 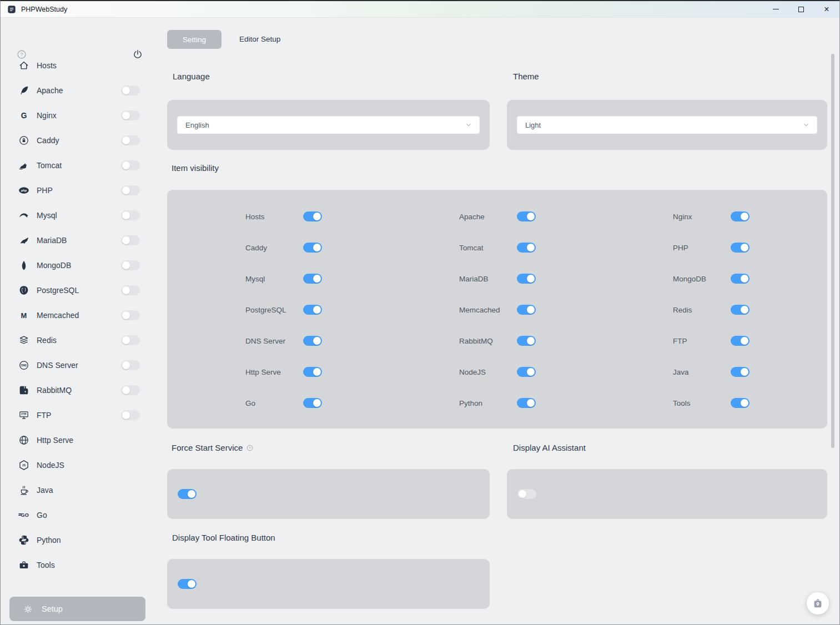 What do you see at coordinates (78, 540) in the screenshot?
I see `sidebar-item-python: Python` at bounding box center [78, 540].